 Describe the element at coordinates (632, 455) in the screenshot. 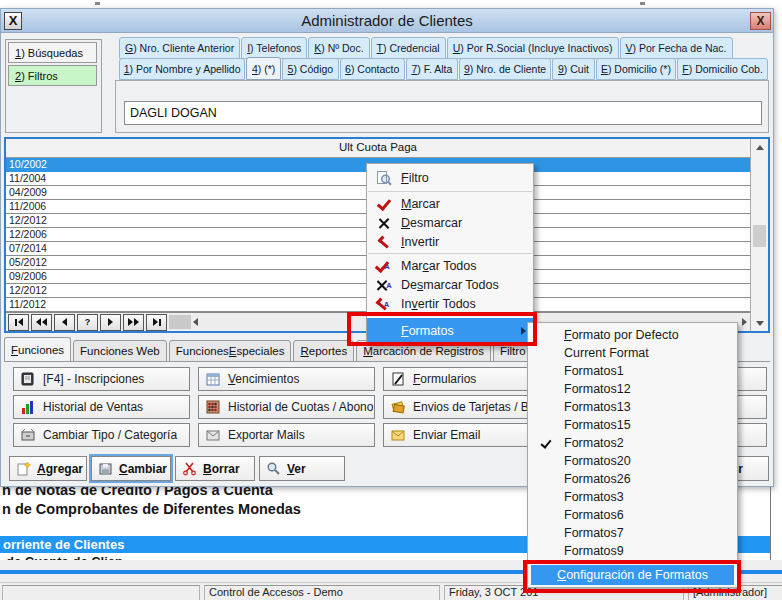

I see `formats-submenu: Formato por Defecto Current Format Forma…` at that location.